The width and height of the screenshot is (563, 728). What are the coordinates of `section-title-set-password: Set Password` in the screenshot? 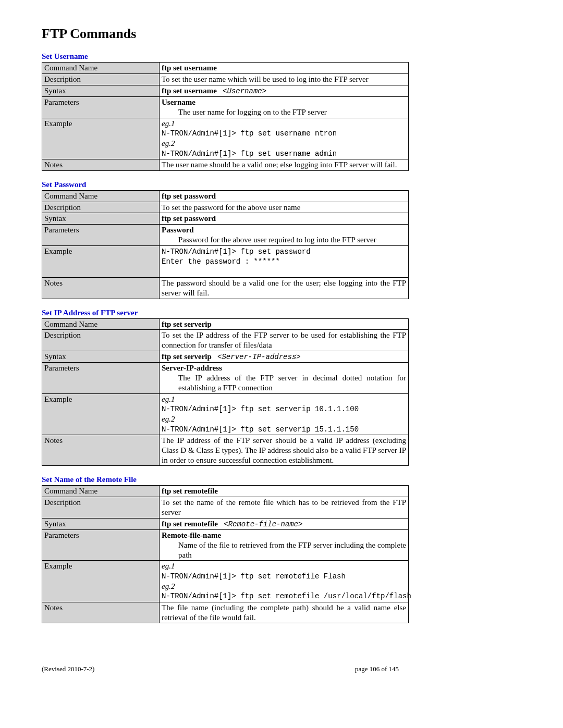 It's located at (282, 184).